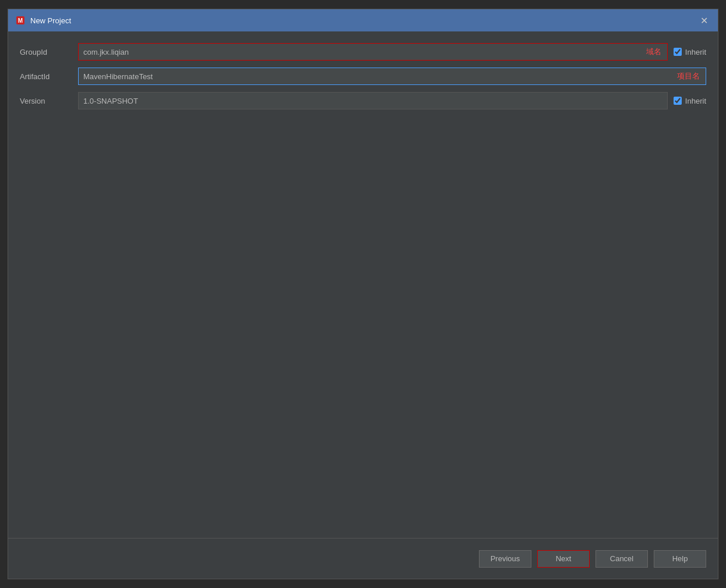 This screenshot has width=726, height=588. What do you see at coordinates (696, 101) in the screenshot?
I see `version-inherit-label: Inherit` at bounding box center [696, 101].